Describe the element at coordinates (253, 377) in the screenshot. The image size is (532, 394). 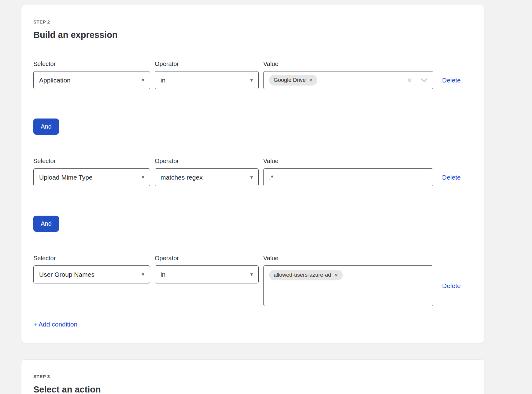
I see `select-action-card: STEP 3 Select an action` at that location.